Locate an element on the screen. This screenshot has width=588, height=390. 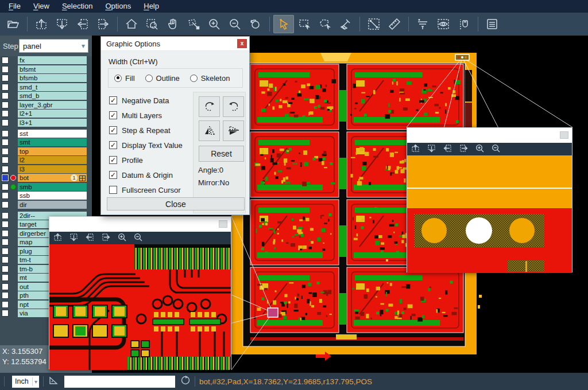
mirror-horizontal-button is located at coordinates (209, 131).